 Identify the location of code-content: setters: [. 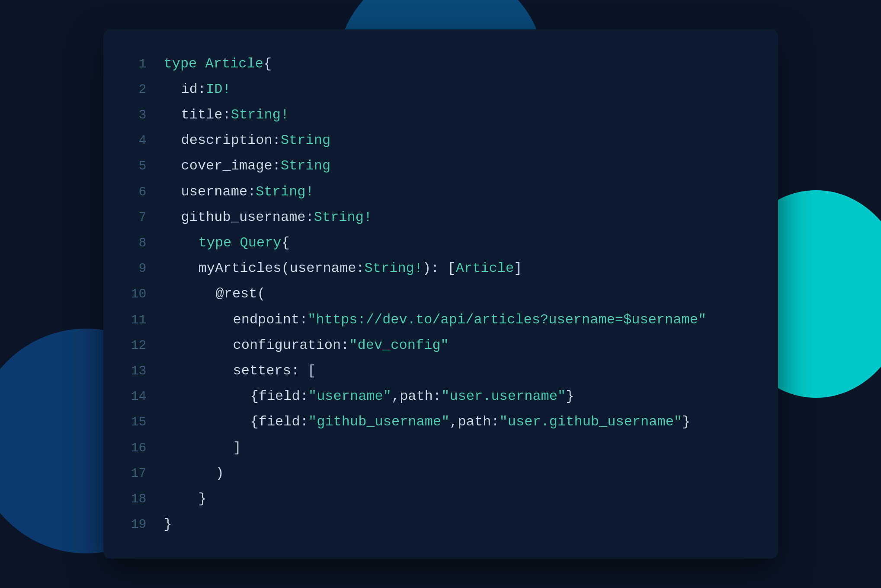
(240, 371).